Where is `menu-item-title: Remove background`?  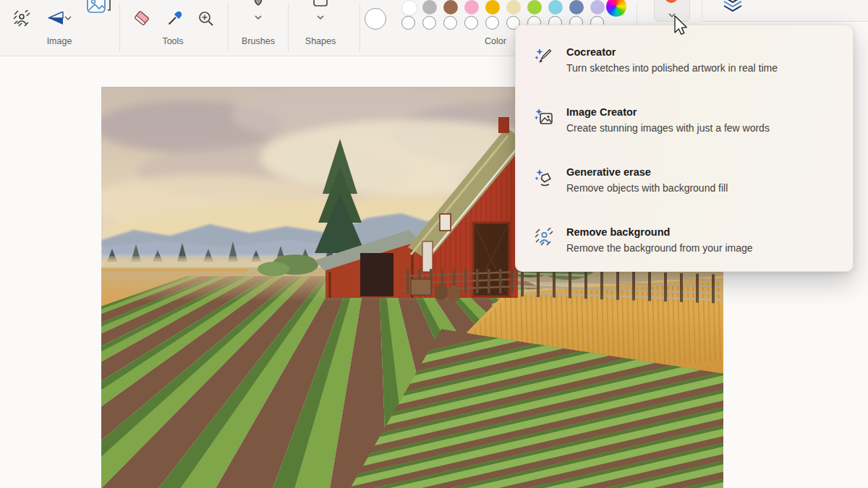
menu-item-title: Remove background is located at coordinates (660, 233).